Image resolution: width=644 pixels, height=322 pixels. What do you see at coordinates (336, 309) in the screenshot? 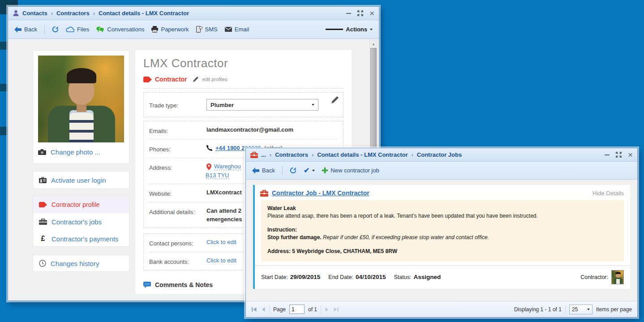
I see `last-page-icon` at bounding box center [336, 309].